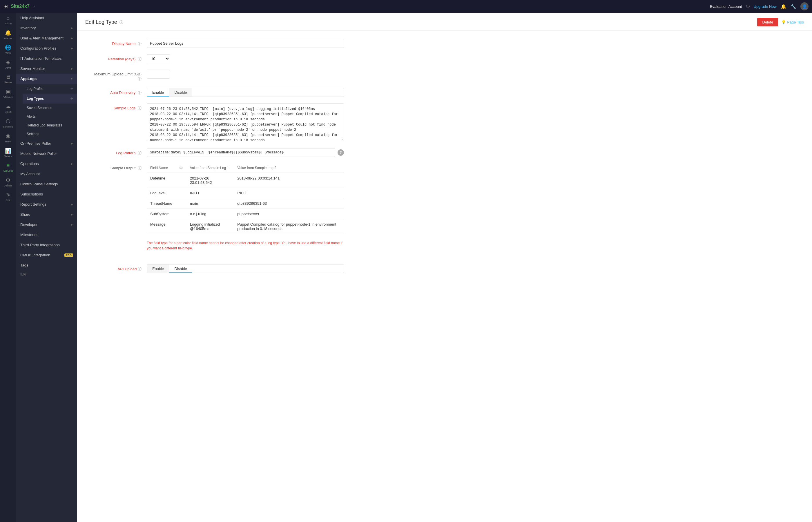 The width and height of the screenshot is (812, 522). I want to click on sidebar-item-alarms: 🔔 Alarms, so click(8, 35).